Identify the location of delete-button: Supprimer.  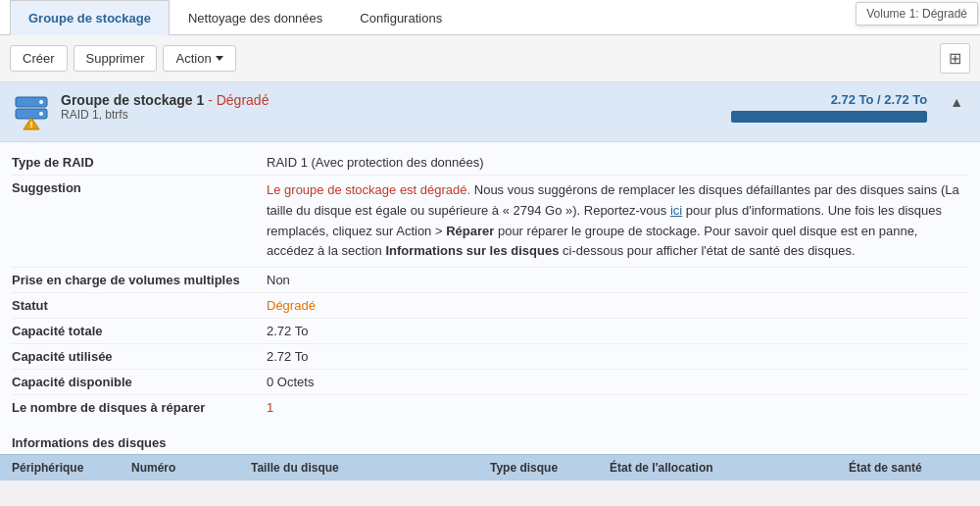
(116, 59).